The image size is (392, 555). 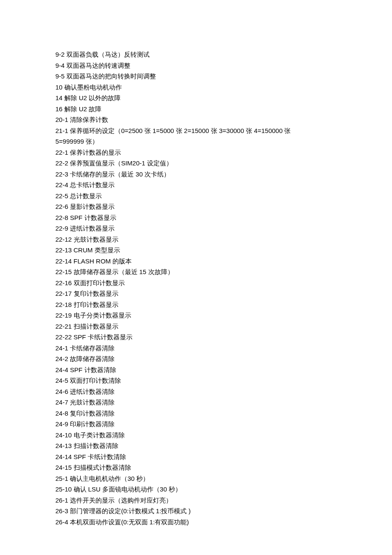 I want to click on text-line: 22-18 打印计数器显示, so click(x=196, y=305).